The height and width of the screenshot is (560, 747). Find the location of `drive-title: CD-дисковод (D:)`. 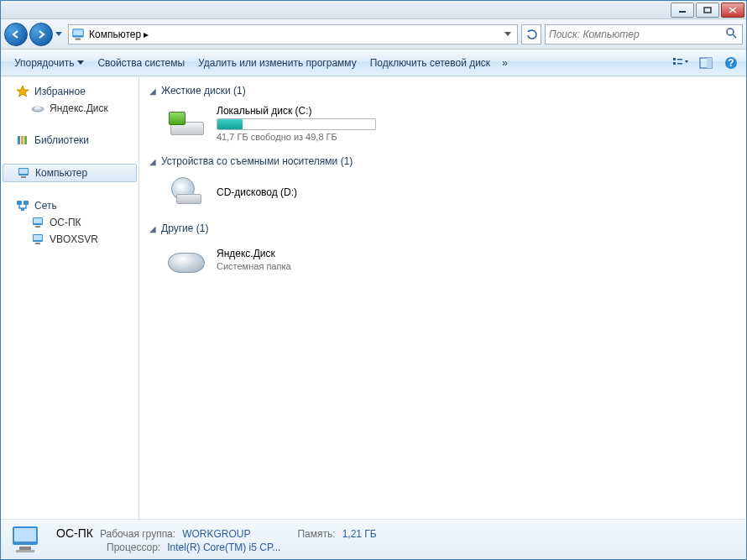

drive-title: CD-дисковод (D:) is located at coordinates (257, 192).